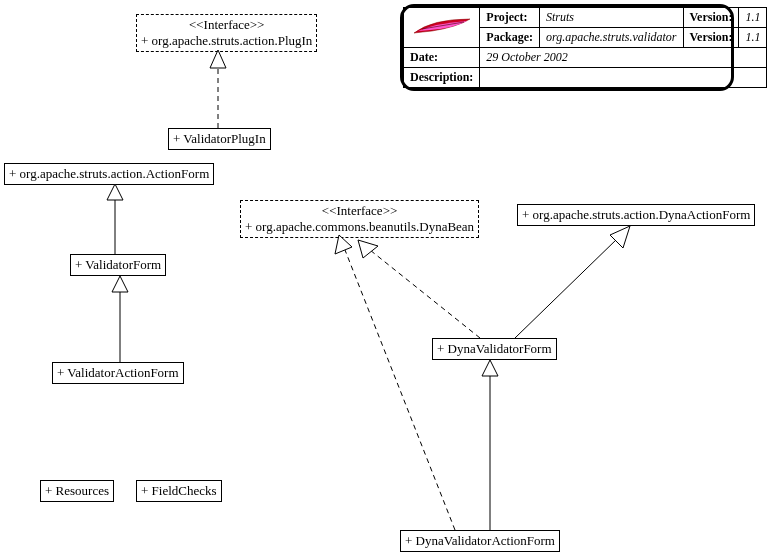  I want to click on class-name: + org.apache.struts.action.ActionForm, so click(109, 174).